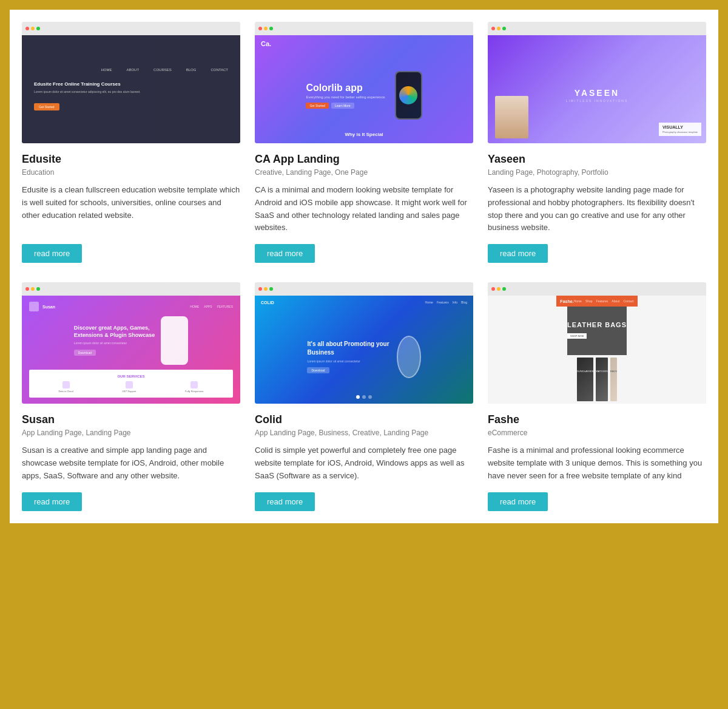 This screenshot has height=709, width=728. I want to click on card-desc-edusite: Edusite is a clean fullscreen education …, so click(131, 209).